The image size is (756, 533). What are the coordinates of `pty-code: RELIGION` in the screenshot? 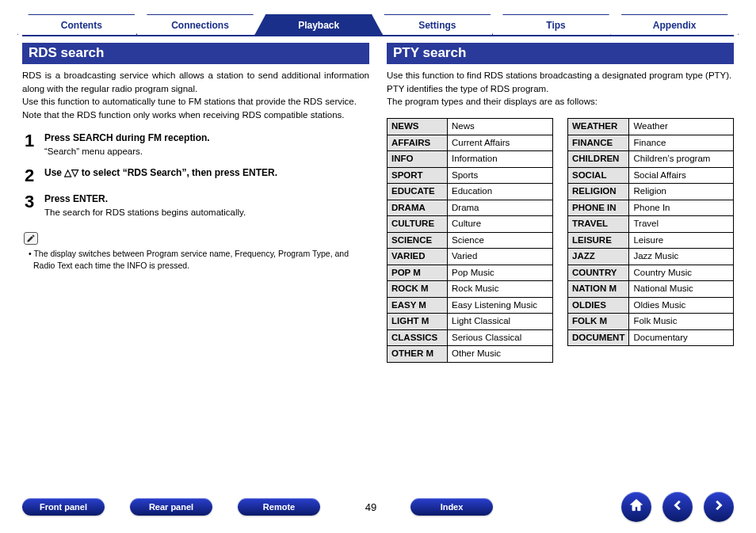 It's located at (599, 192).